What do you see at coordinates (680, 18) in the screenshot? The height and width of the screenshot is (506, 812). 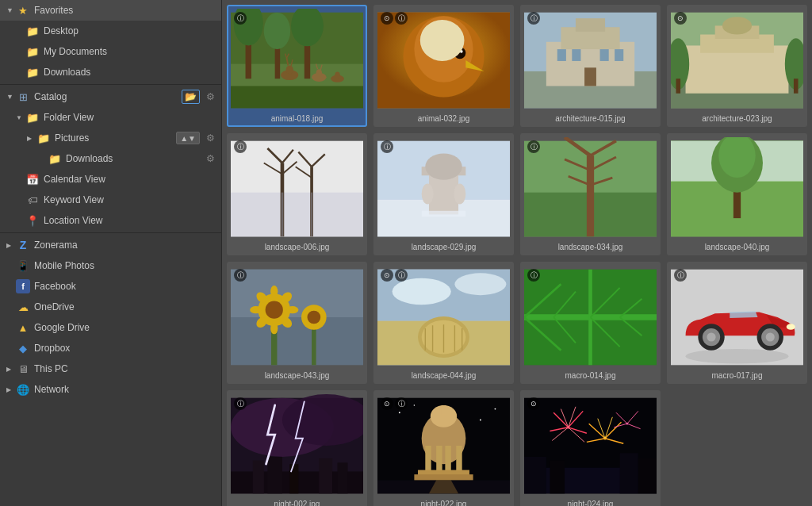 I see `thumbnail-badges: ⊙` at bounding box center [680, 18].